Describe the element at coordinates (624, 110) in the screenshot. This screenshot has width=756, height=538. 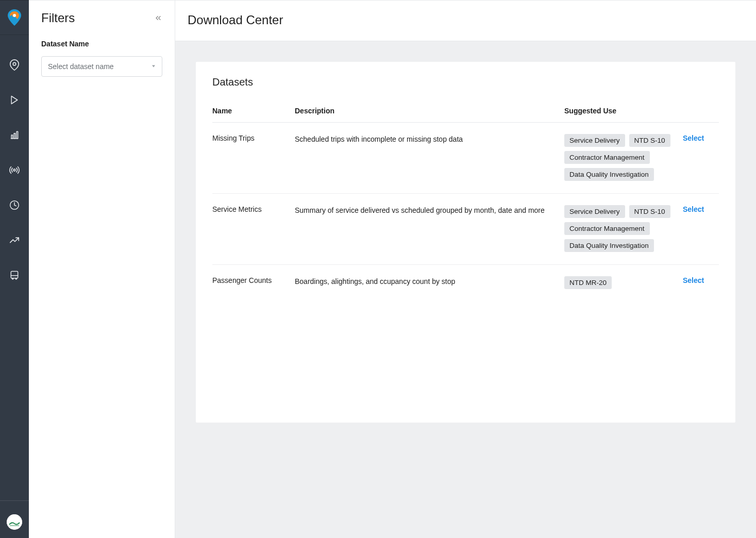
I see `column-header-suggested: Suggested Use` at that location.